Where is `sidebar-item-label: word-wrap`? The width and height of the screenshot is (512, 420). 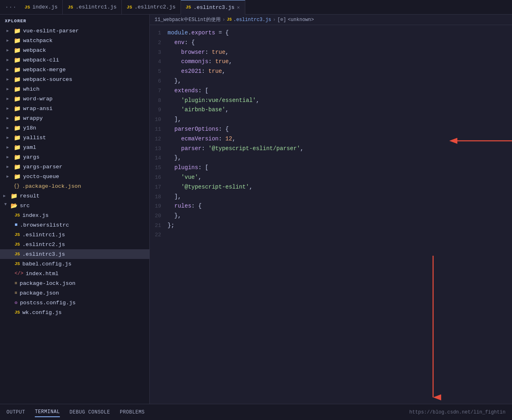 sidebar-item-label: word-wrap is located at coordinates (38, 99).